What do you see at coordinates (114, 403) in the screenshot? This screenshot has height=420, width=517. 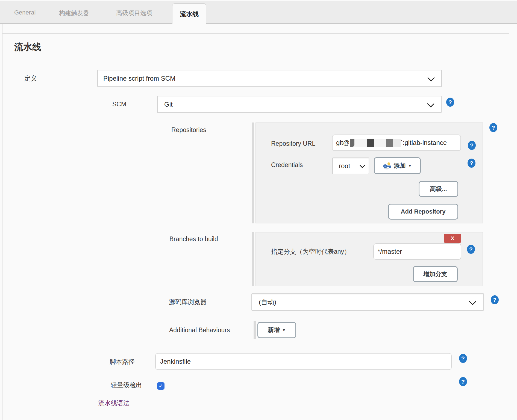 I see `pipeline-syntax-link: 流水线语法` at bounding box center [114, 403].